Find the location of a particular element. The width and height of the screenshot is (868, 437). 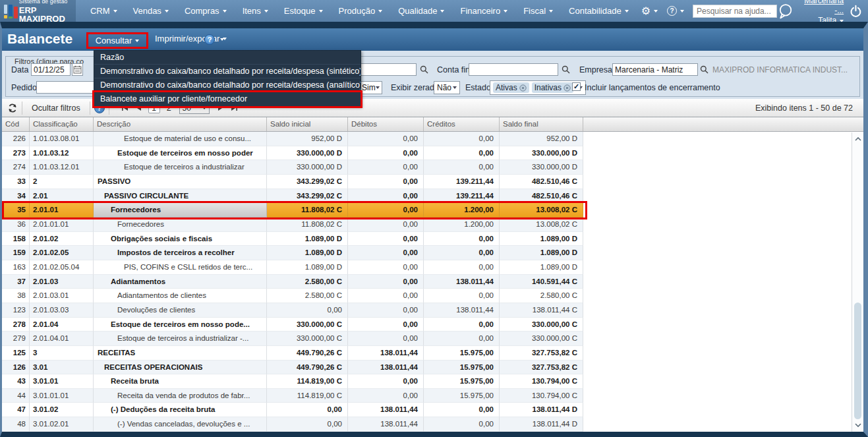

chip-ativas: Ativas is located at coordinates (511, 88).